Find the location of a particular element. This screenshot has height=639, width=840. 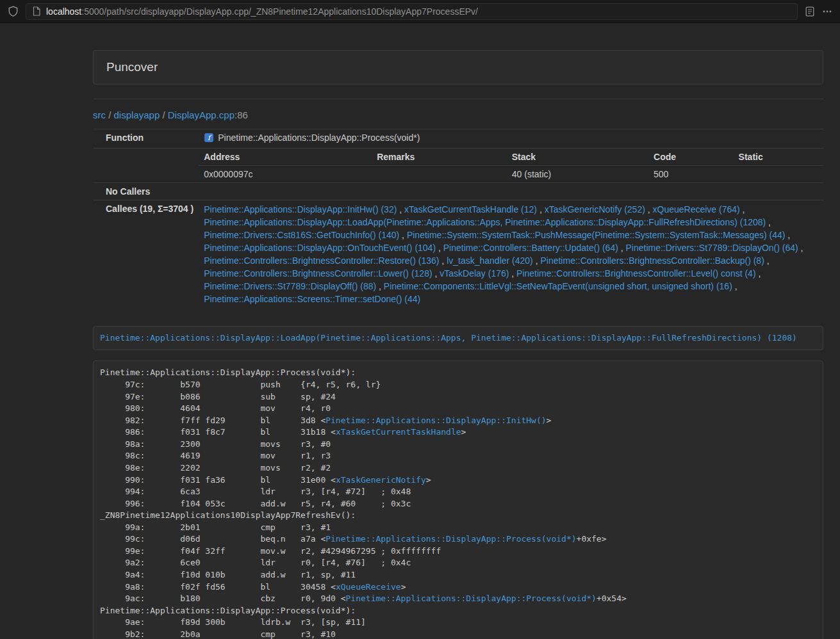

security-shield-icon is located at coordinates (13, 12).